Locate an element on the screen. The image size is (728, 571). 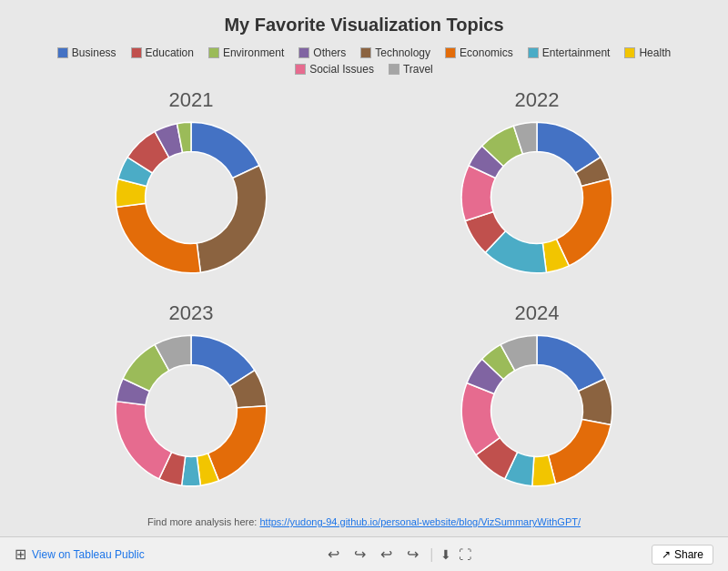
bottom-bar-right: ↗ Share is located at coordinates (682, 555).